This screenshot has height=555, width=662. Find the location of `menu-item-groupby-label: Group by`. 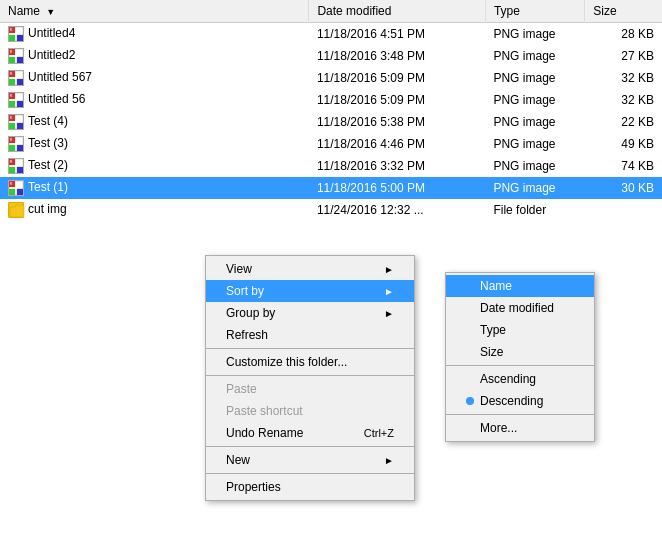

menu-item-groupby-label: Group by is located at coordinates (250, 313).